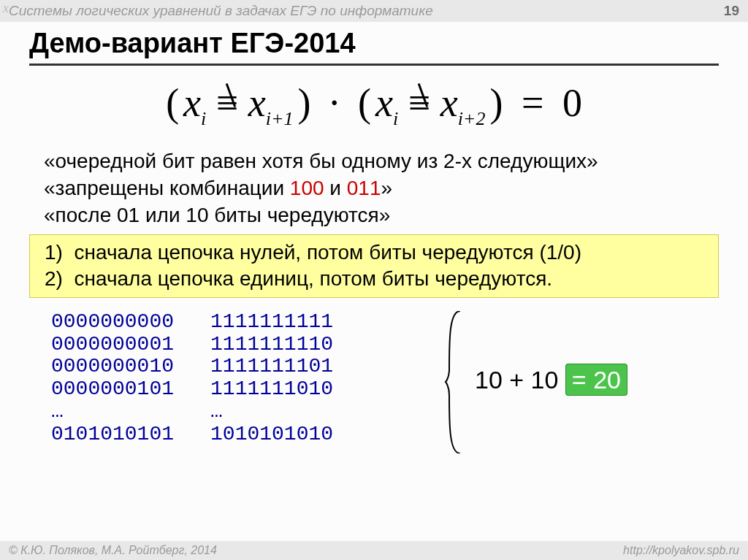 This screenshot has height=560, width=748. What do you see at coordinates (112, 551) in the screenshot?
I see `copyright: © К.Ю. Поляков, М.А. Ройтберг, 2014` at bounding box center [112, 551].